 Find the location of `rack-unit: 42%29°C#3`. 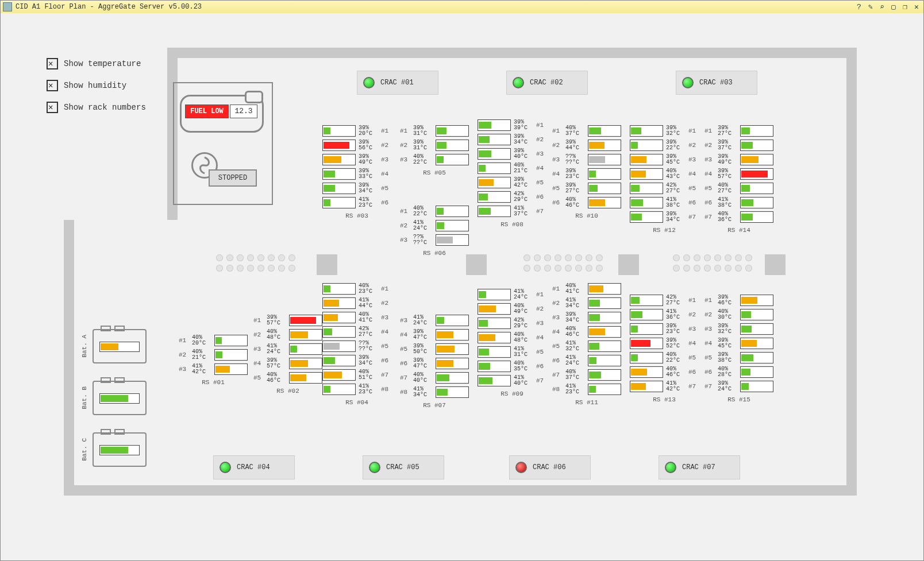

rack-unit: 42%29°C#3 is located at coordinates (512, 323).